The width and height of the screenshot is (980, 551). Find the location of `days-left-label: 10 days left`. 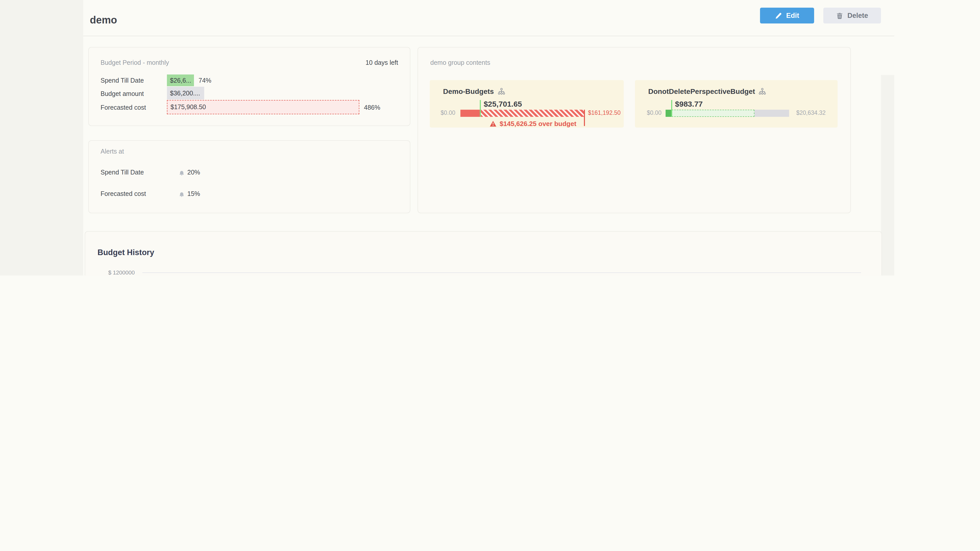

days-left-label: 10 days left is located at coordinates (379, 63).